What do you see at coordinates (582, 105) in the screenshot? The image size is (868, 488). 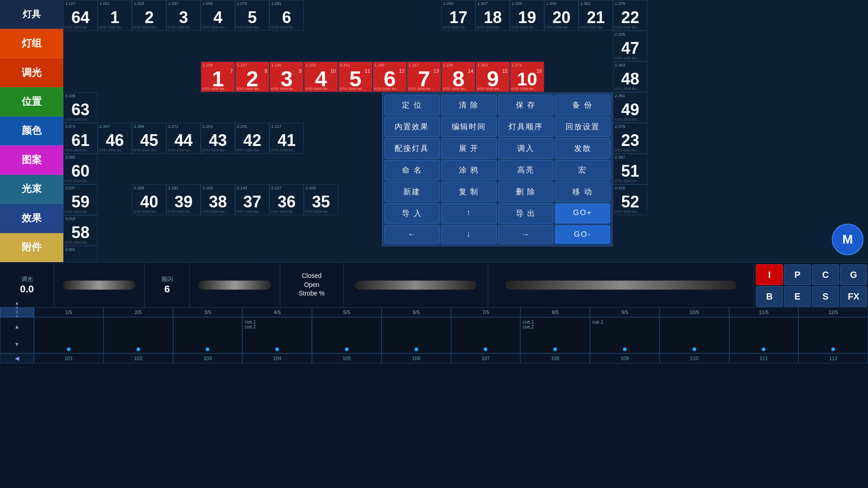 I see `ctx-btn-backup: 备 份` at bounding box center [582, 105].